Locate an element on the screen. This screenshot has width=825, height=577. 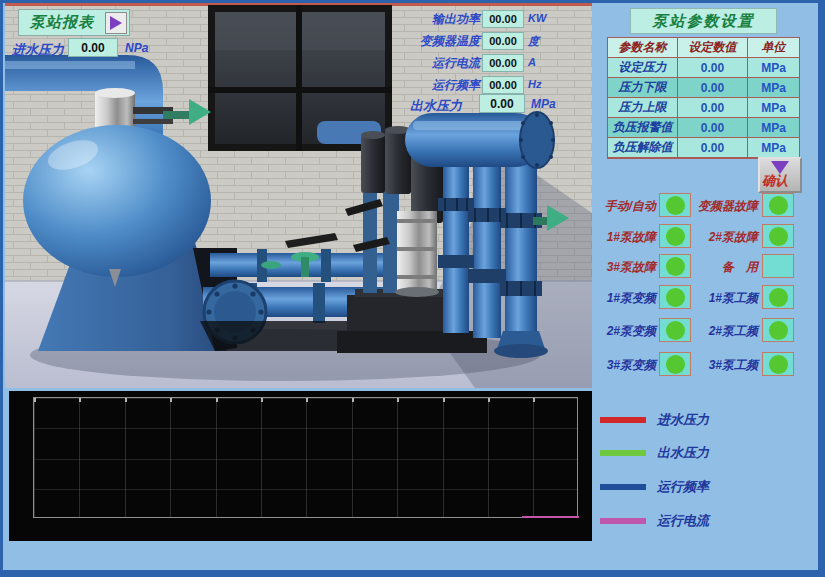
legend-swatch-inlet-pressure is located at coordinates (623, 420).